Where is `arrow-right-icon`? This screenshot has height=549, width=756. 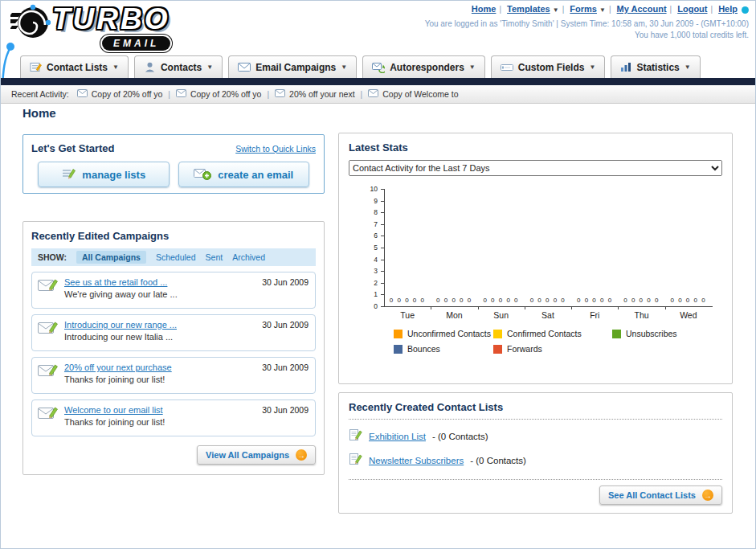 arrow-right-icon is located at coordinates (708, 495).